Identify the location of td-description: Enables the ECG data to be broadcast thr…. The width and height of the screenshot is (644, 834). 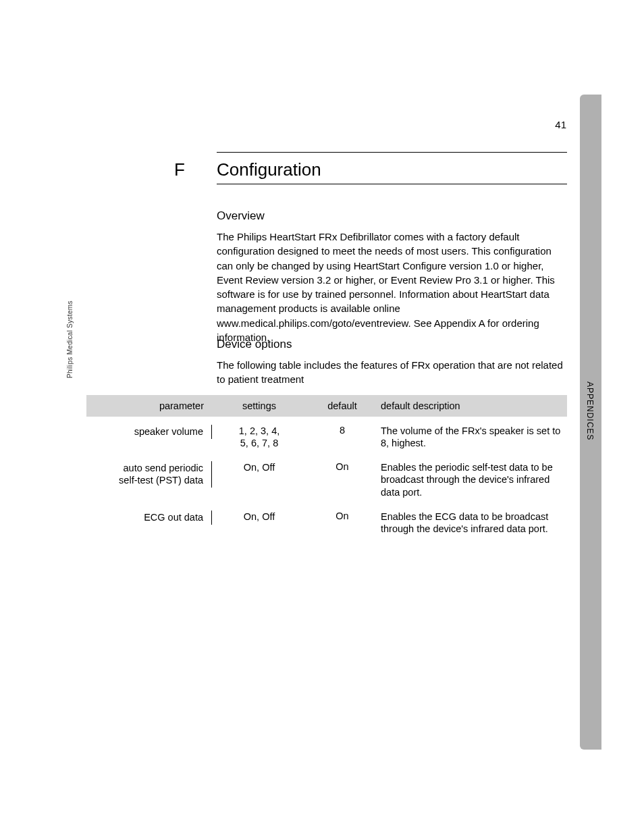
(473, 523).